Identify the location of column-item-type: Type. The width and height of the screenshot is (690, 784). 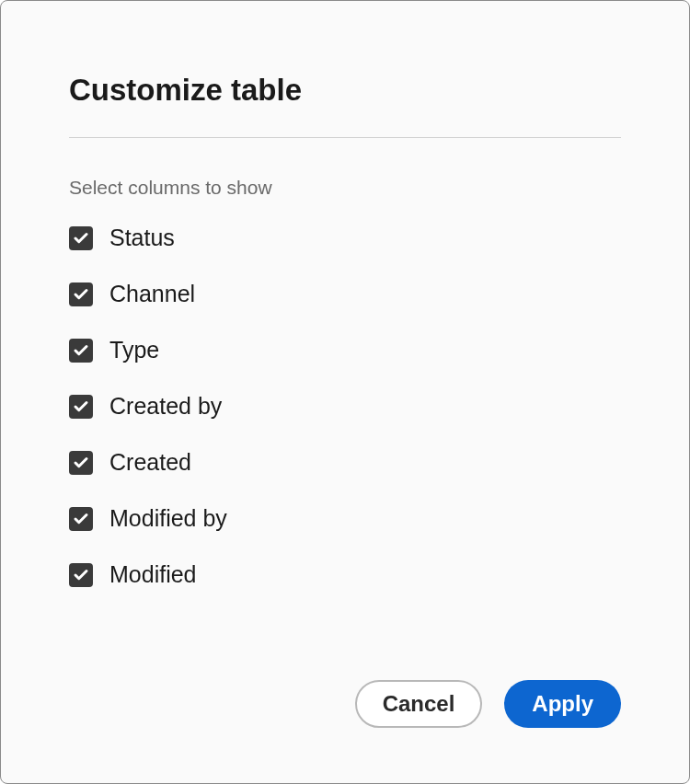
(345, 350).